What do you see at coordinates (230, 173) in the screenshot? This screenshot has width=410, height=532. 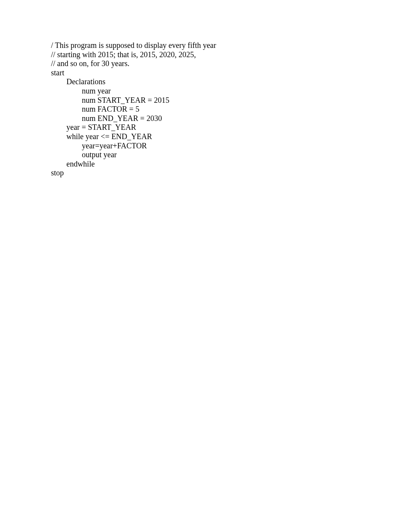 I see `code-line: stop` at bounding box center [230, 173].